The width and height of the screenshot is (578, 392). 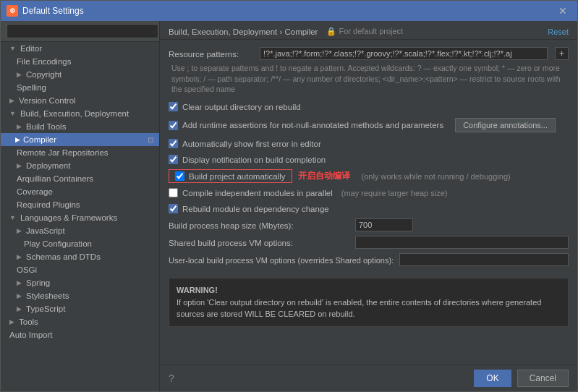 What do you see at coordinates (543, 378) in the screenshot?
I see `cancel-button: Cancel` at bounding box center [543, 378].